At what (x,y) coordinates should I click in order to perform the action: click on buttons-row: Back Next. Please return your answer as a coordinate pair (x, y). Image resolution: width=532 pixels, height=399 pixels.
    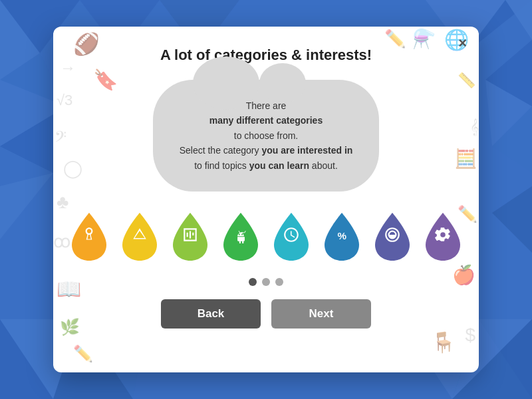
    Looking at the image, I should click on (266, 314).